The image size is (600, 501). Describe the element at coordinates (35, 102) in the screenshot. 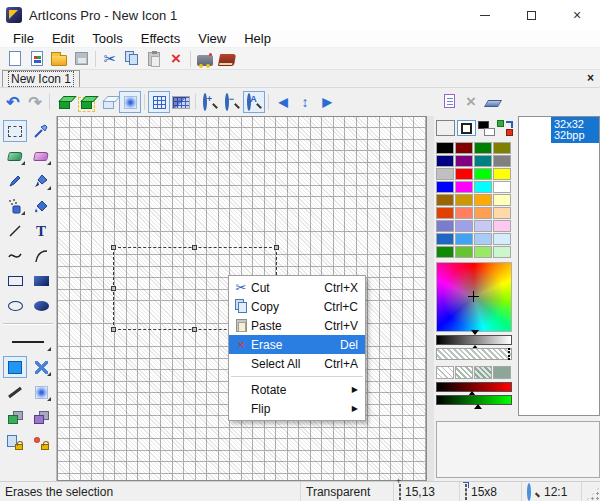

I see `redo-button: ↷` at that location.